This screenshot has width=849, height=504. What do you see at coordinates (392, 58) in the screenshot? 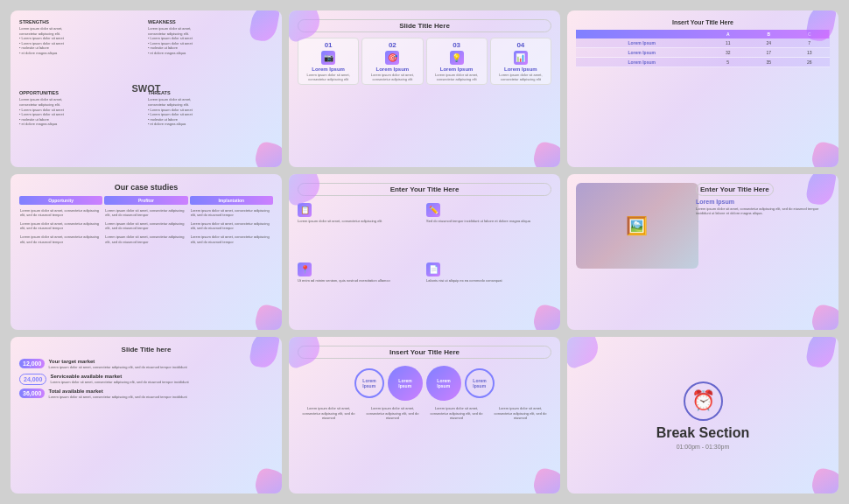
I see `col-icon-2: 🎯` at bounding box center [392, 58].